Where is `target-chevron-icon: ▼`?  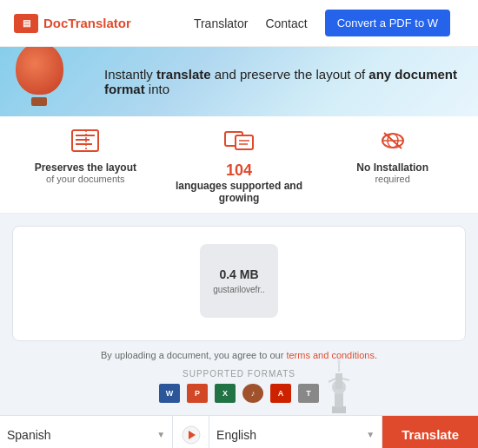 target-chevron-icon: ▼ is located at coordinates (370, 434).